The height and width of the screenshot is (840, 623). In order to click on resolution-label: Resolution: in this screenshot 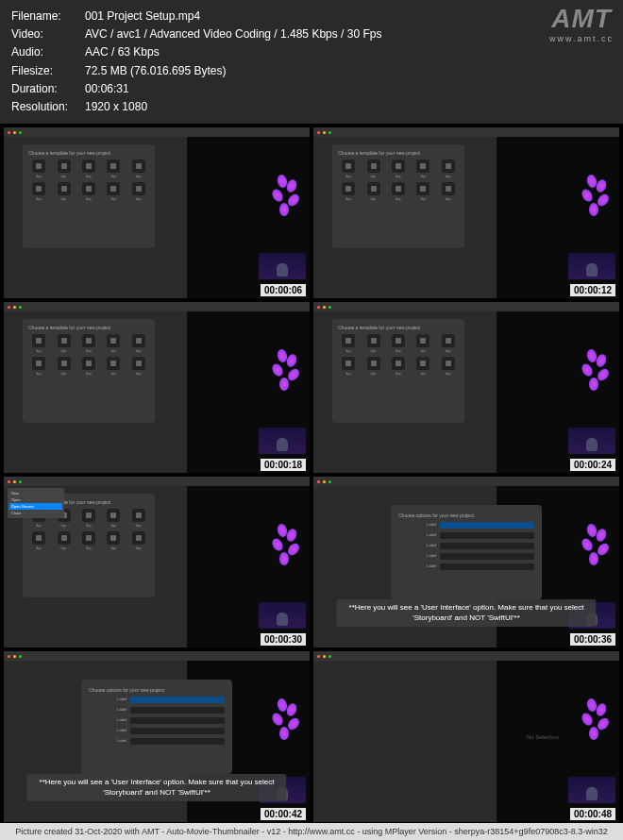, I will do `click(48, 108)`.